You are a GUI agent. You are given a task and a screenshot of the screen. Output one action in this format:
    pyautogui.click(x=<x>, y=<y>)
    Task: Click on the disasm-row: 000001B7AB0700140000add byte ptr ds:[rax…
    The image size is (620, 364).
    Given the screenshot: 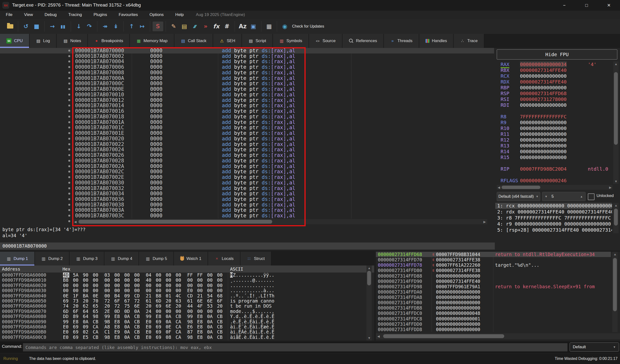 What is the action you would take?
    pyautogui.click(x=247, y=106)
    